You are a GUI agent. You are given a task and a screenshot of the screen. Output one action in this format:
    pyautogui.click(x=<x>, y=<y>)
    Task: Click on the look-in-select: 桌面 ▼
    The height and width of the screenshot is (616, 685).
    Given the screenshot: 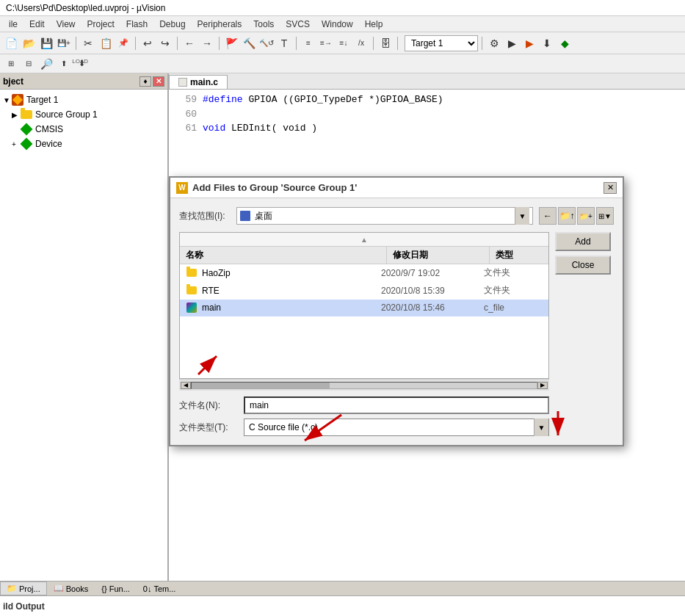 What is the action you would take?
    pyautogui.click(x=385, y=216)
    